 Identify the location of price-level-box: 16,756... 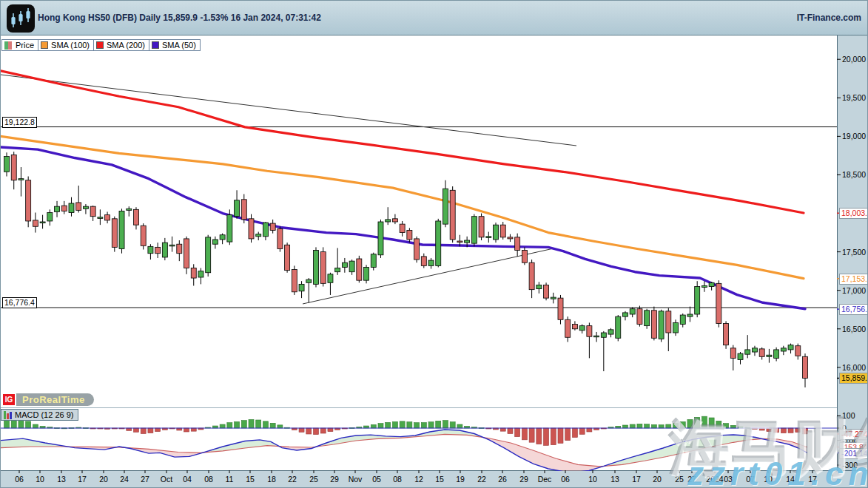
(854, 309).